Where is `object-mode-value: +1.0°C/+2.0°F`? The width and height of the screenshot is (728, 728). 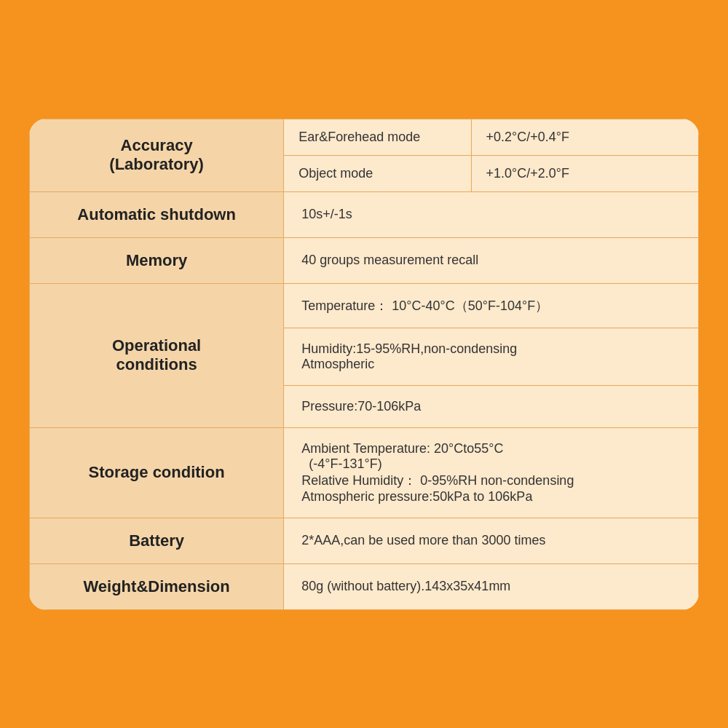 object-mode-value: +1.0°C/+2.0°F is located at coordinates (585, 173).